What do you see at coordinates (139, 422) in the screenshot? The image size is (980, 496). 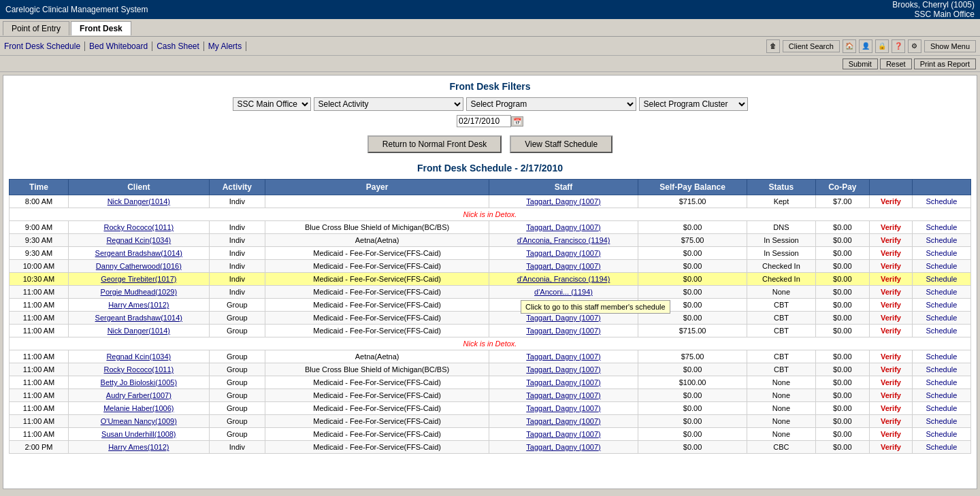 I see `cell-client: O'Umean Nancy(1009)` at bounding box center [139, 422].